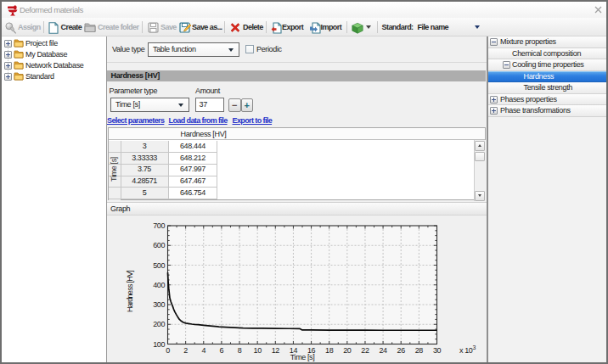 Image resolution: width=608 pixels, height=364 pixels. What do you see at coordinates (168, 350) in the screenshot?
I see `svg-text: 0` at bounding box center [168, 350].